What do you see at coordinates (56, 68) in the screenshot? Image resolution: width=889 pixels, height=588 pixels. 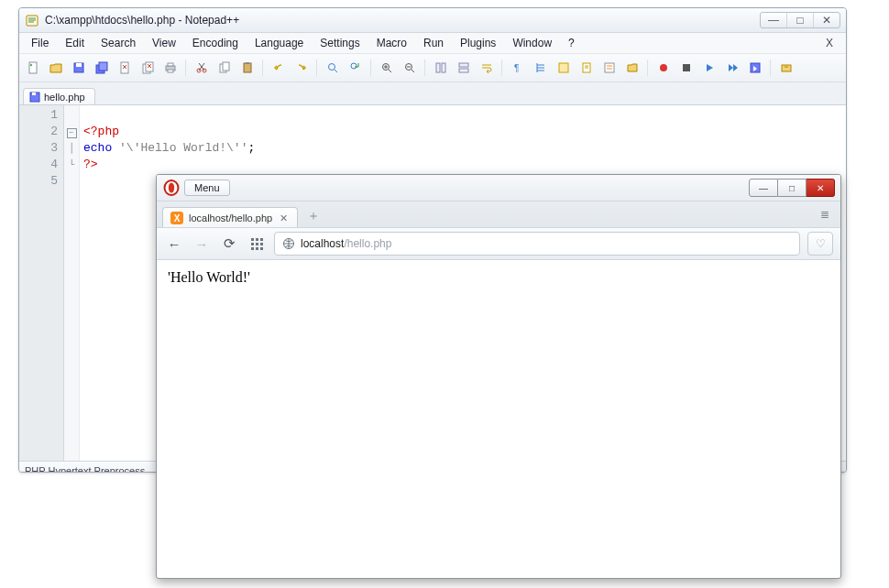 I see `tb-open-icon` at bounding box center [56, 68].